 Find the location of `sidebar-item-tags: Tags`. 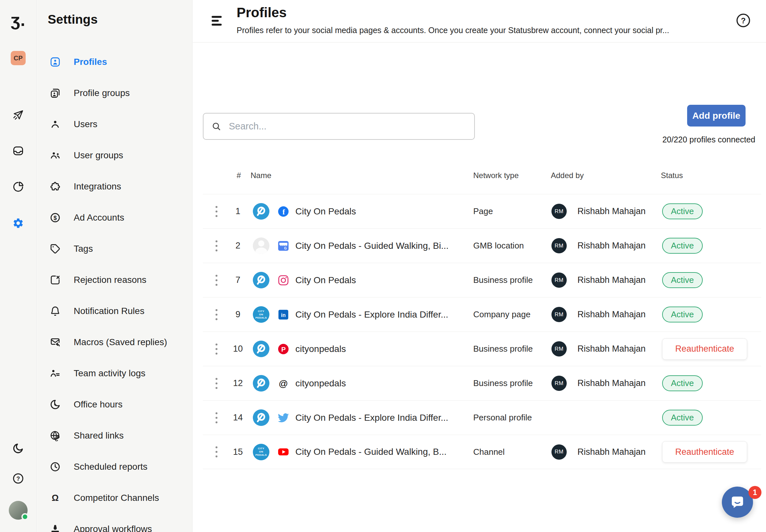

sidebar-item-tags: Tags is located at coordinates (115, 249).